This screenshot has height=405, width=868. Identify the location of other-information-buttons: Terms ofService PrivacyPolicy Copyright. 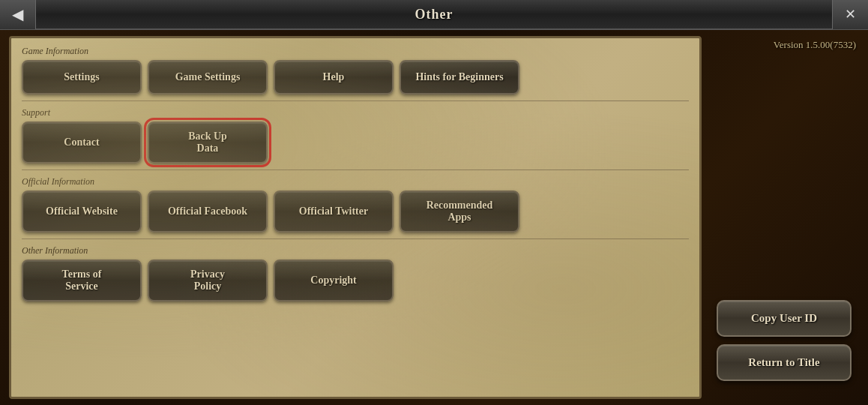
(355, 280).